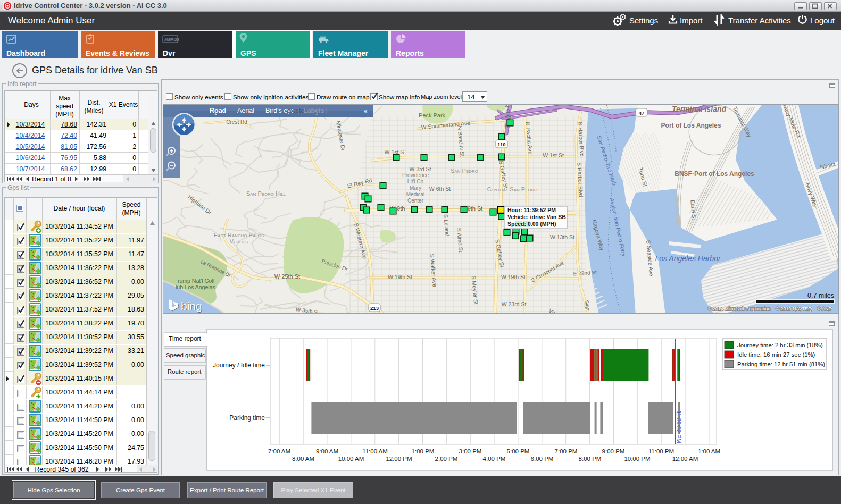  What do you see at coordinates (432, 115) in the screenshot?
I see `svg-text: Peck Park` at bounding box center [432, 115].